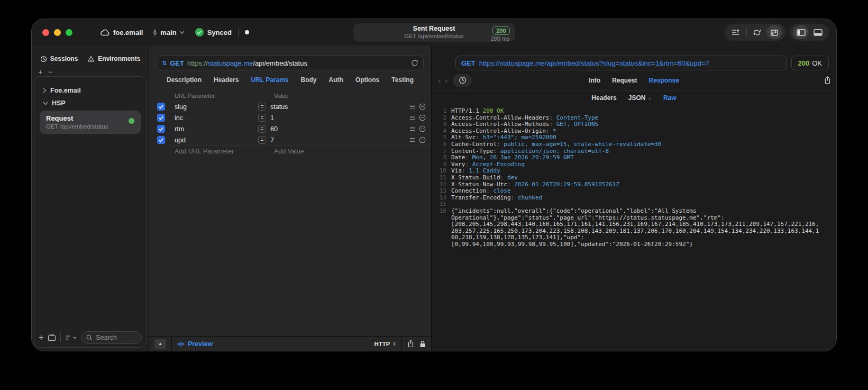 The image size is (868, 390). Describe the element at coordinates (757, 32) in the screenshot. I see `compare-sync-button` at that location.